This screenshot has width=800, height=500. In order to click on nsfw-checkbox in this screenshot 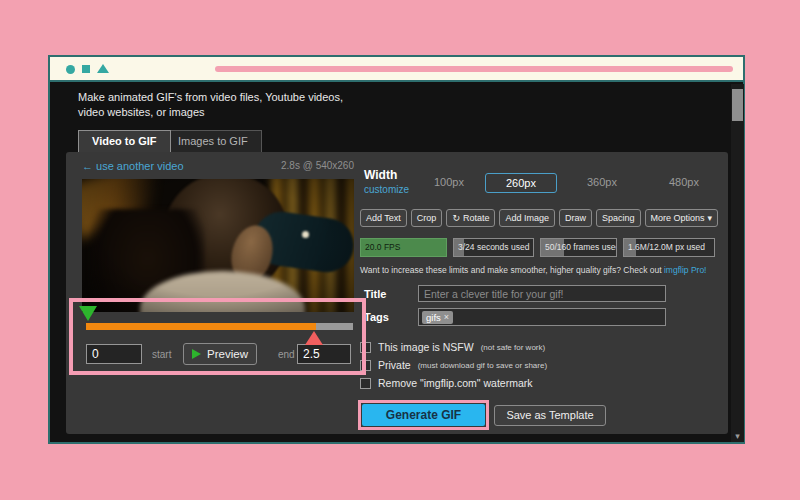, I will do `click(366, 348)`.